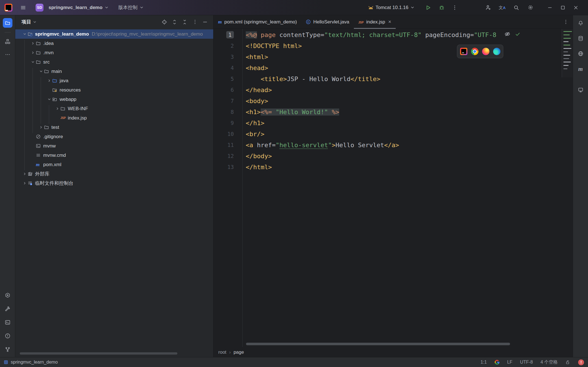 The image size is (588, 367). Describe the element at coordinates (114, 81) in the screenshot. I see `tree-row: java` at that location.